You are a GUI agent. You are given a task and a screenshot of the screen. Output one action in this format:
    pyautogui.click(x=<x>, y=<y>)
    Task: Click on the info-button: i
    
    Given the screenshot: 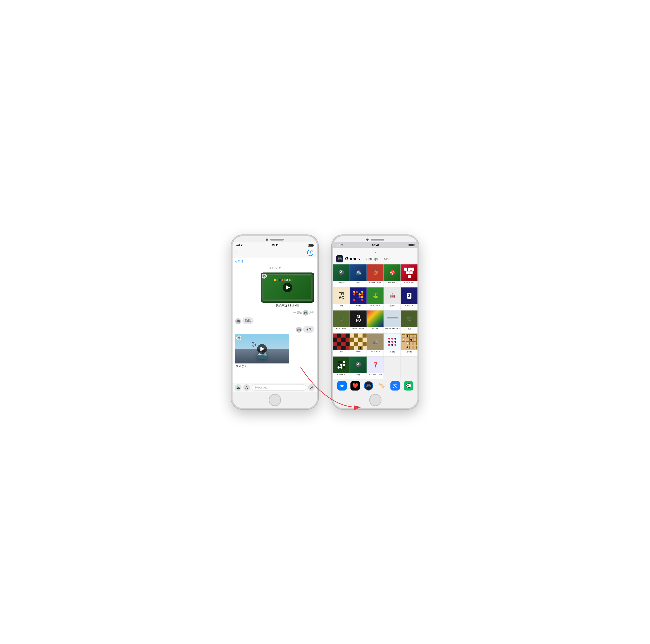 What is the action you would take?
    pyautogui.click(x=310, y=253)
    